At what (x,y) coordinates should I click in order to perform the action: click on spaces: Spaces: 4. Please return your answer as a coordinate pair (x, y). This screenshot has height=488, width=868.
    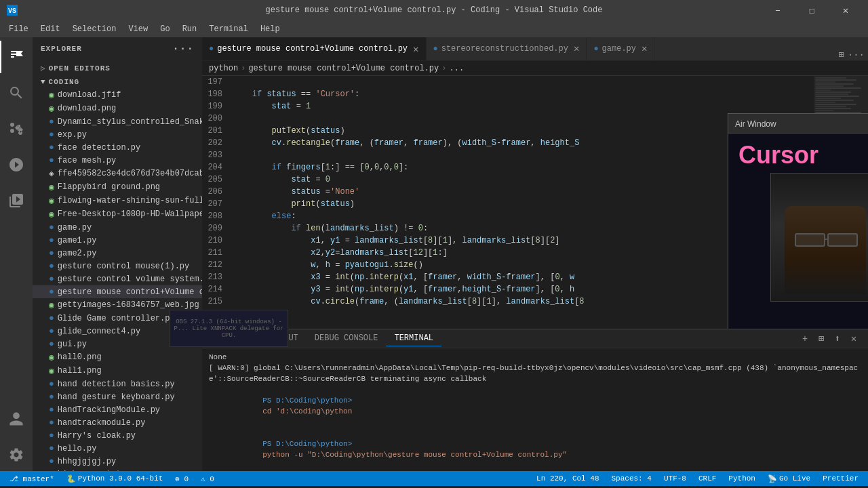
    Looking at the image, I should click on (632, 479).